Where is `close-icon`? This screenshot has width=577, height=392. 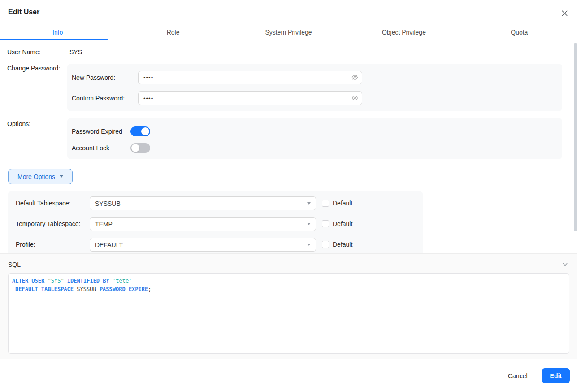
close-icon is located at coordinates (565, 13).